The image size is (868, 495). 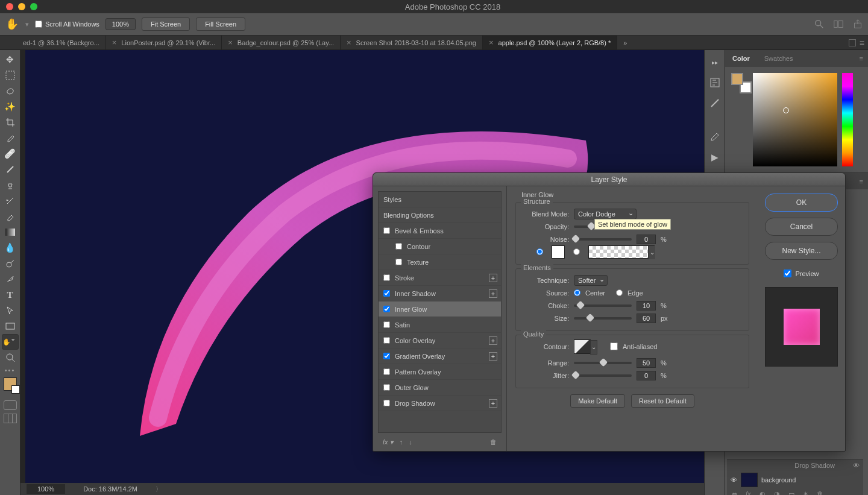 What do you see at coordinates (646, 318) in the screenshot?
I see `size-value: 60` at bounding box center [646, 318].